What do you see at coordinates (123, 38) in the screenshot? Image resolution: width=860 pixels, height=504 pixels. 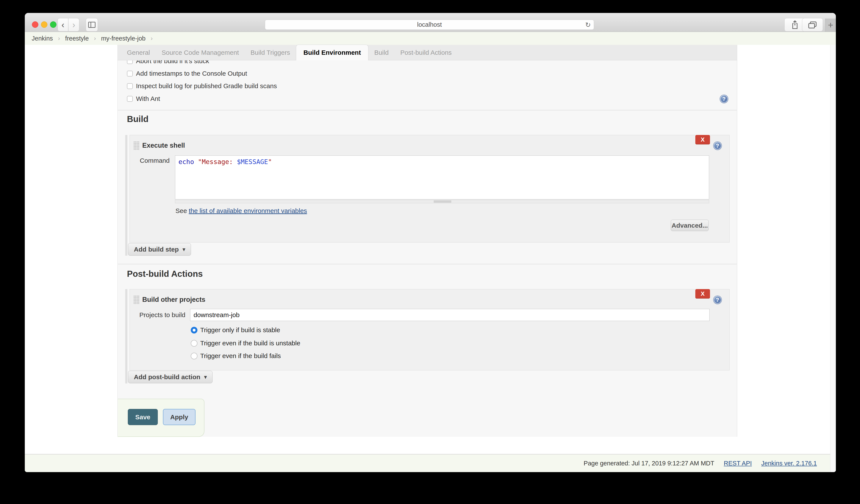 I see `breadcrumb-my-freestyle-job: my-freestyle-job` at bounding box center [123, 38].